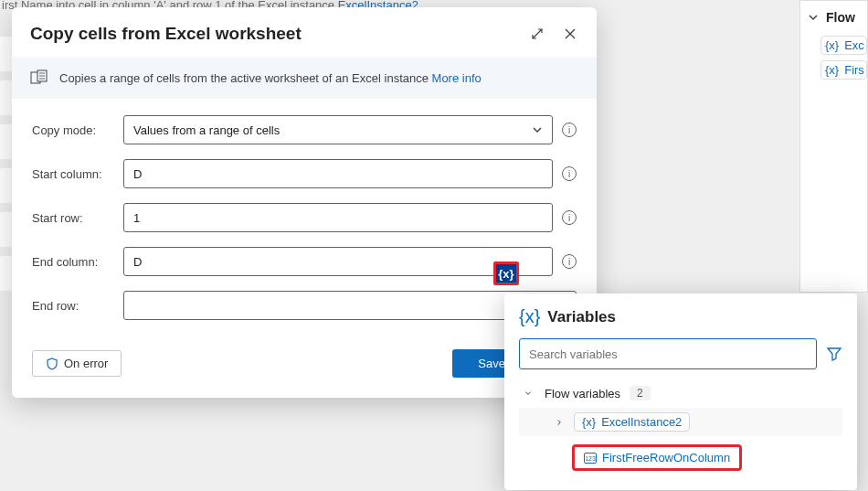 This screenshot has width=868, height=491. Describe the element at coordinates (338, 130) in the screenshot. I see `copy-mode-select: Values from a range of cells` at that location.